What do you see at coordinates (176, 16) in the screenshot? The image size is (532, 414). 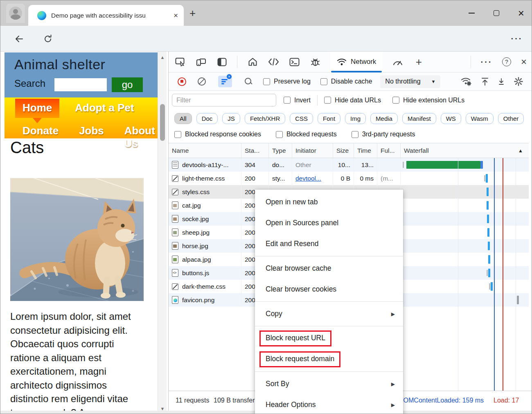 I see `tab-close-icon: ×` at bounding box center [176, 16].